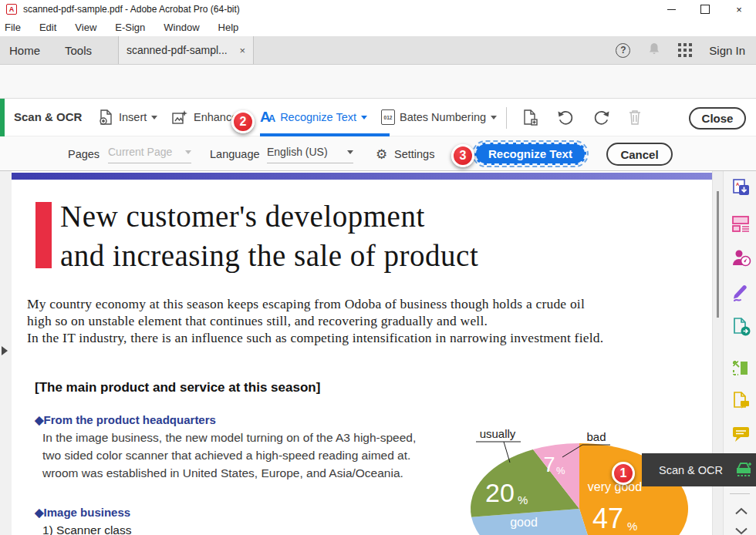 This screenshot has height=535, width=756. I want to click on menu-help: Help, so click(228, 28).